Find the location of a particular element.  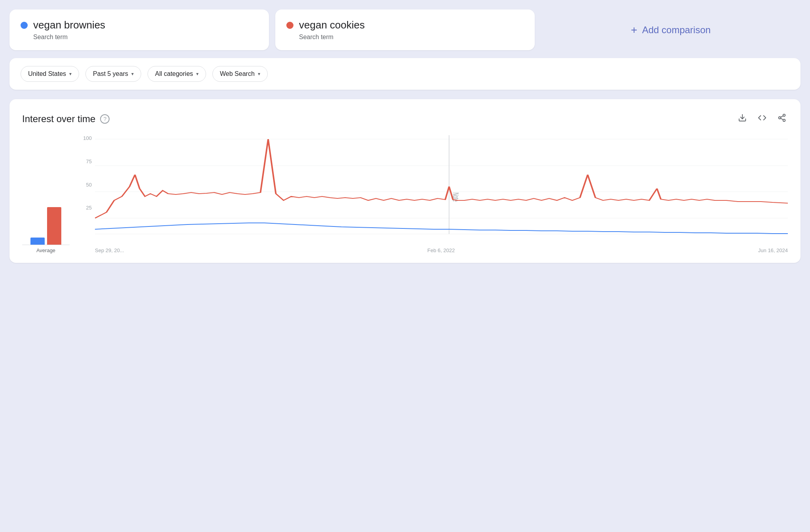

search-terms-section: vegan brownies Search term vegan cookies… is located at coordinates (405, 30).